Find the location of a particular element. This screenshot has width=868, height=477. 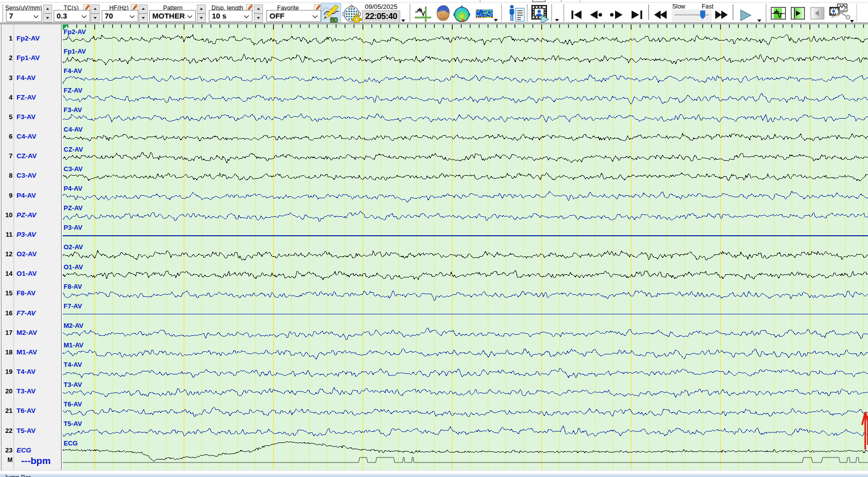

svg-text: T6-AV is located at coordinates (73, 404).